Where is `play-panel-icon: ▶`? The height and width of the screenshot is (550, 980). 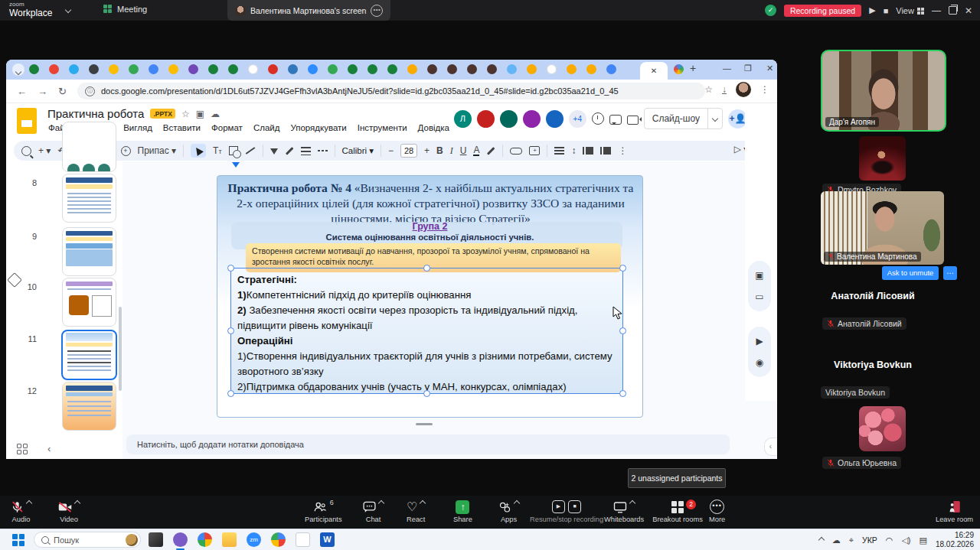
play-panel-icon: ▶ is located at coordinates (760, 341).